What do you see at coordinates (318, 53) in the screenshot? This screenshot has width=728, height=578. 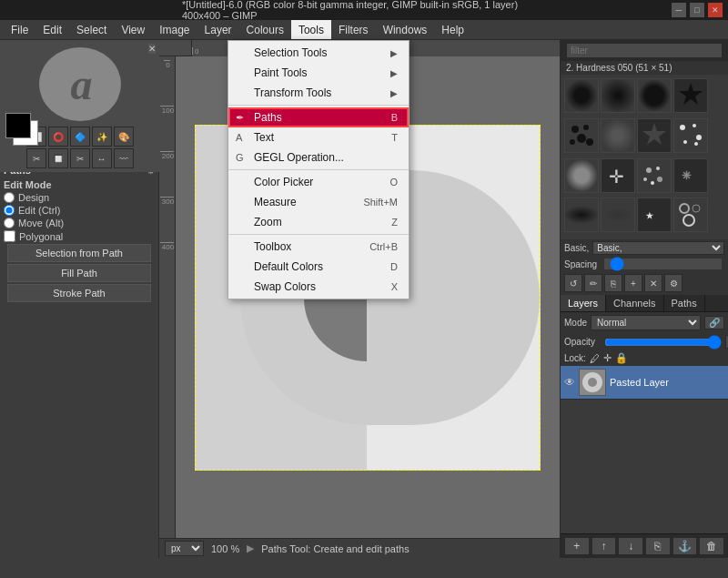 I see `menu-selection-tools: Selection Tools ▶` at bounding box center [318, 53].